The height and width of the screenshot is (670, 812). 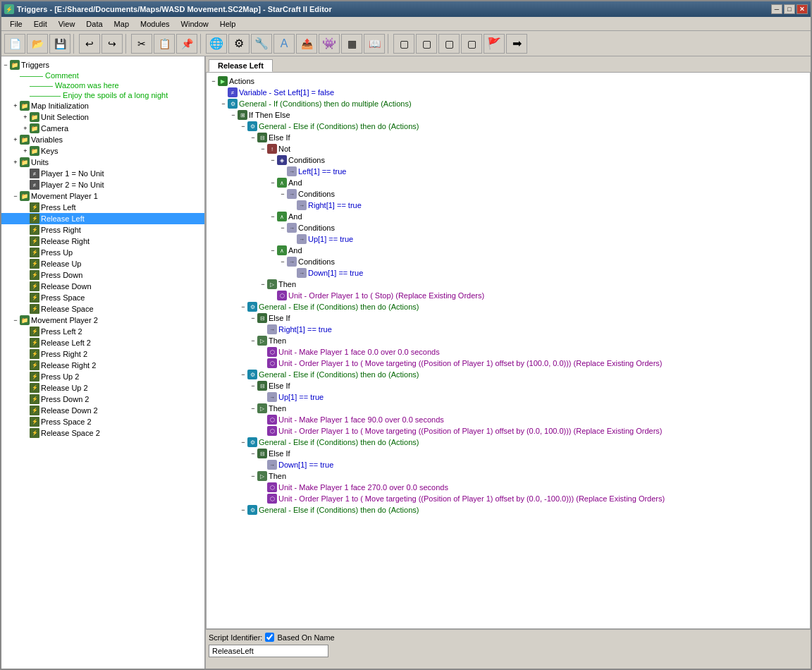 What do you see at coordinates (508, 296) in the screenshot?
I see `action-row: ⬡ Unit - Order Player 1 to ( Stop) (Repl…` at bounding box center [508, 296].